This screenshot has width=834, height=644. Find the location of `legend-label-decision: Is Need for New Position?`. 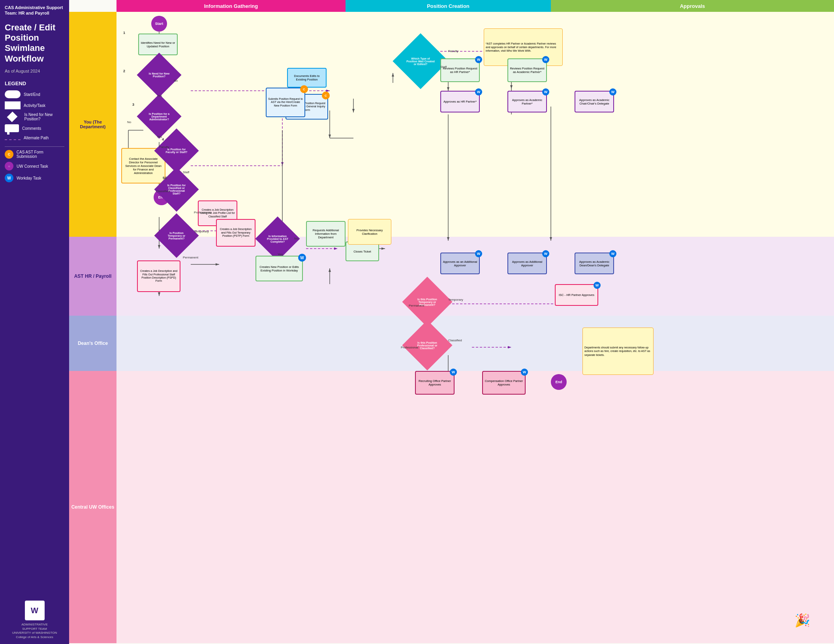

legend-label-decision: Is Need for New Position? is located at coordinates (44, 117).